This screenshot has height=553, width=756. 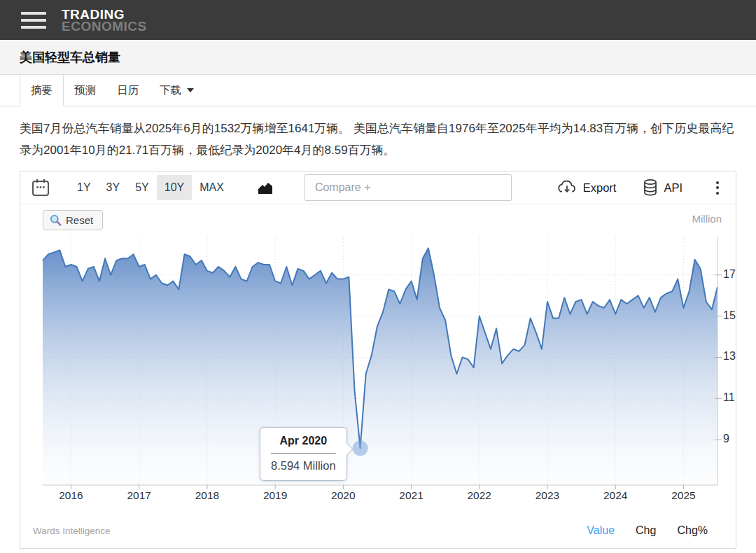 I want to click on x-axis-label-2016: 2016, so click(x=71, y=496).